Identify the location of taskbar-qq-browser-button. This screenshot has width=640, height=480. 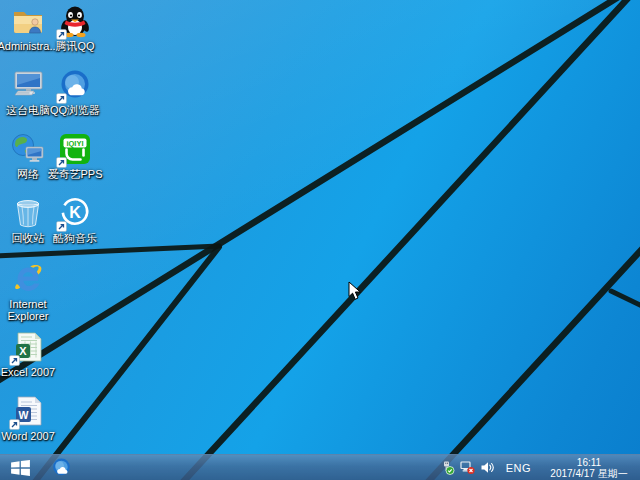
(61, 468).